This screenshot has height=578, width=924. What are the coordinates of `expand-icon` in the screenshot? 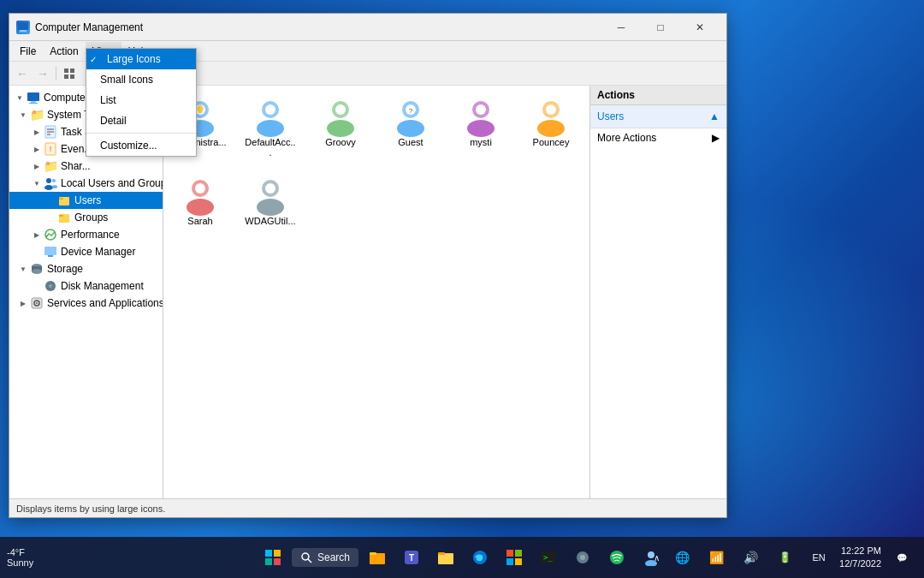 It's located at (37, 286).